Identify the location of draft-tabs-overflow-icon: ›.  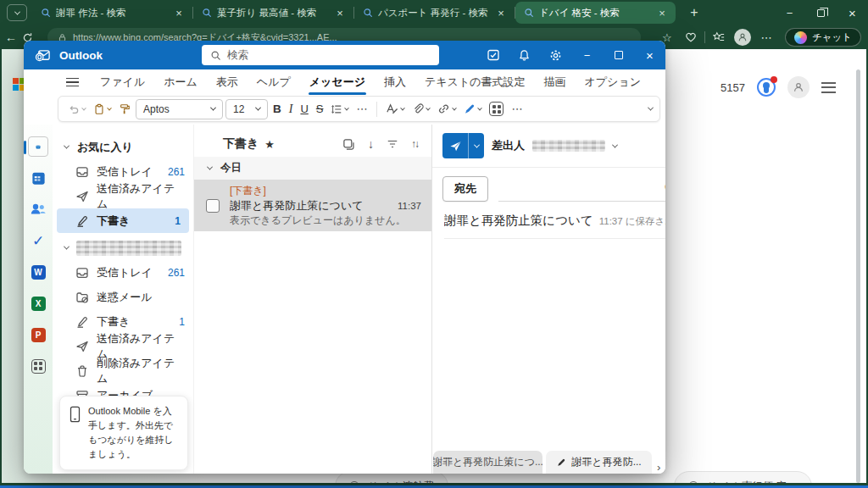
(659, 468).